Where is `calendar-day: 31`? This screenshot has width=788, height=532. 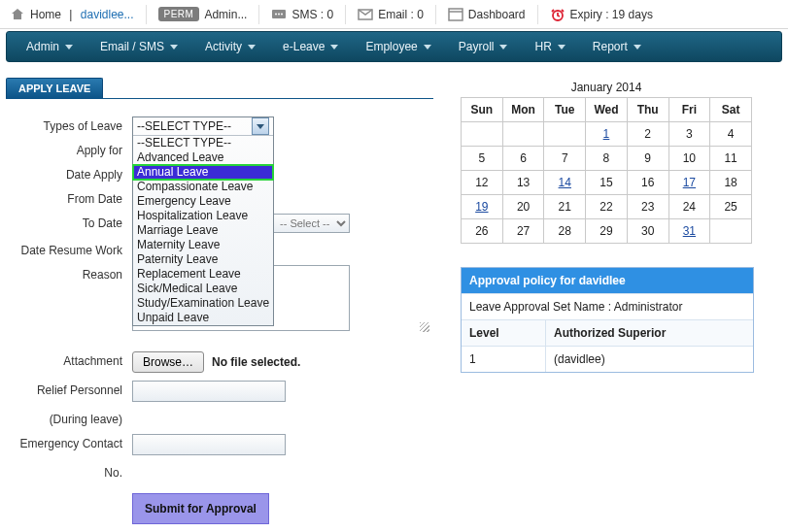 calendar-day: 31 is located at coordinates (690, 231).